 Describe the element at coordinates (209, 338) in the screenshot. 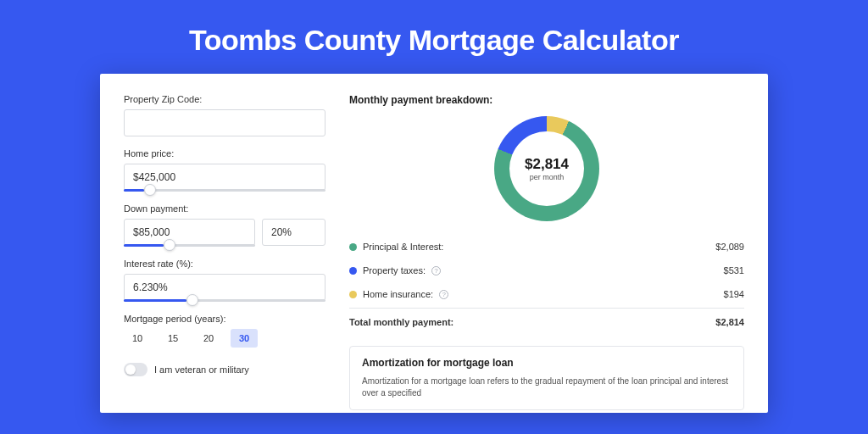

I see `period-btn-20: 20` at that location.